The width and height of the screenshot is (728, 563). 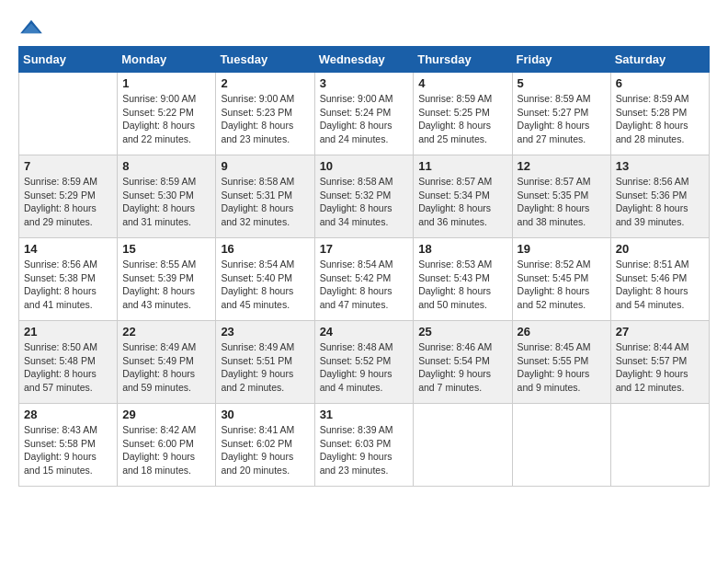 I want to click on calendar-week-0: 1Sunrise: 9:00 AM Sunset: 5:22 PM Daylig…, so click(x=364, y=114).